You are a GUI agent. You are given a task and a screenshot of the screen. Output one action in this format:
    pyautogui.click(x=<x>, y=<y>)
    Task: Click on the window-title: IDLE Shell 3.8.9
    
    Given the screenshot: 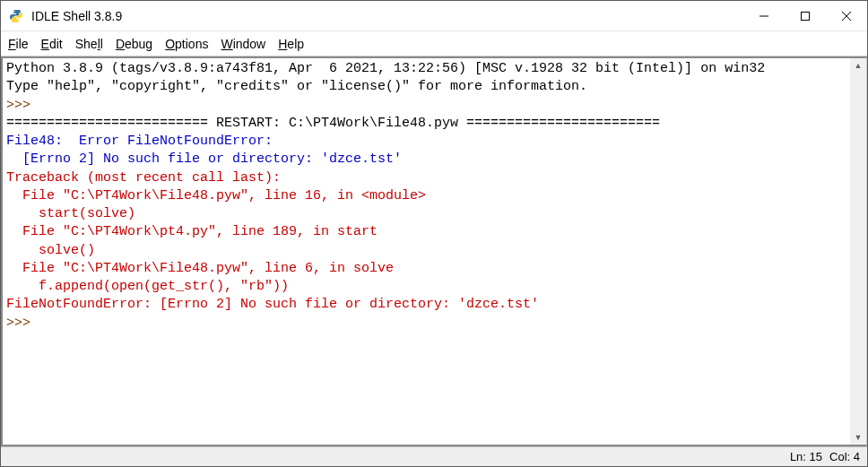 What is the action you would take?
    pyautogui.click(x=387, y=16)
    